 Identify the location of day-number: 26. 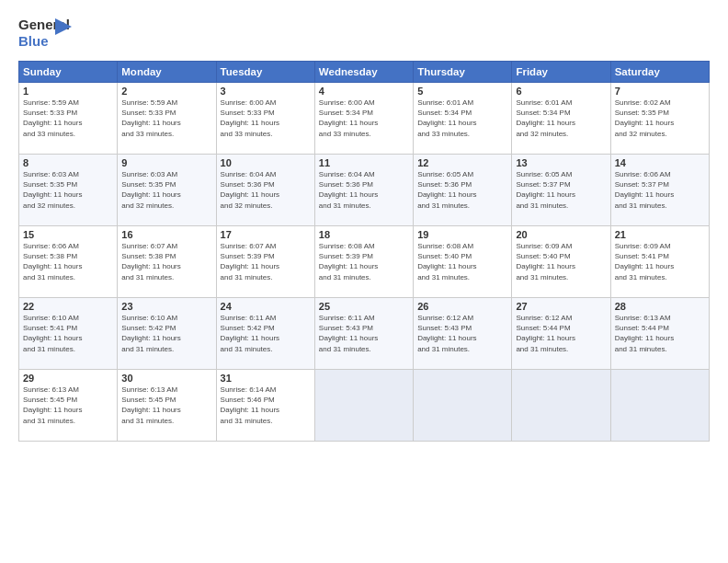
(462, 306).